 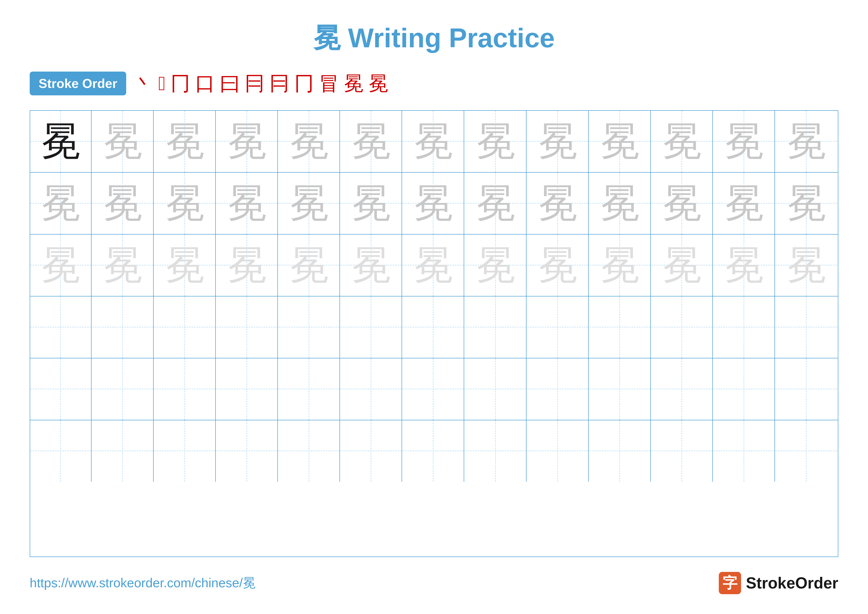 What do you see at coordinates (792, 583) in the screenshot?
I see `logo-text: StrokeOrder` at bounding box center [792, 583].